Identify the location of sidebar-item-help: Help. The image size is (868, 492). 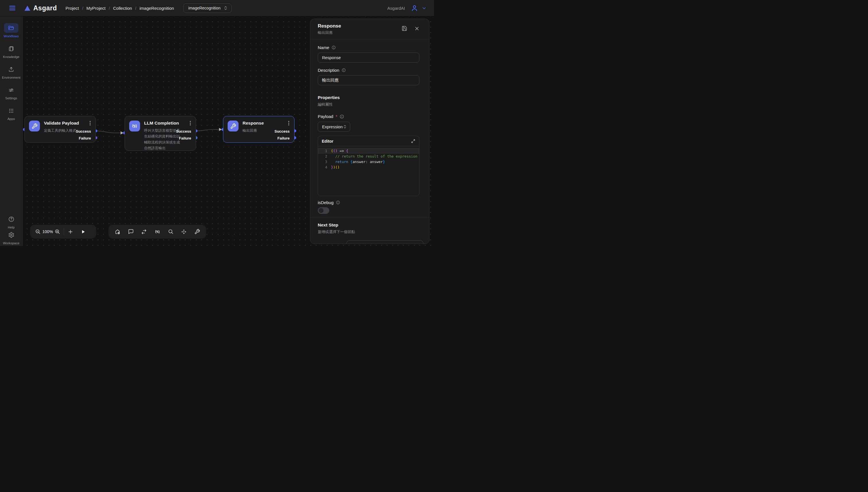
(11, 222).